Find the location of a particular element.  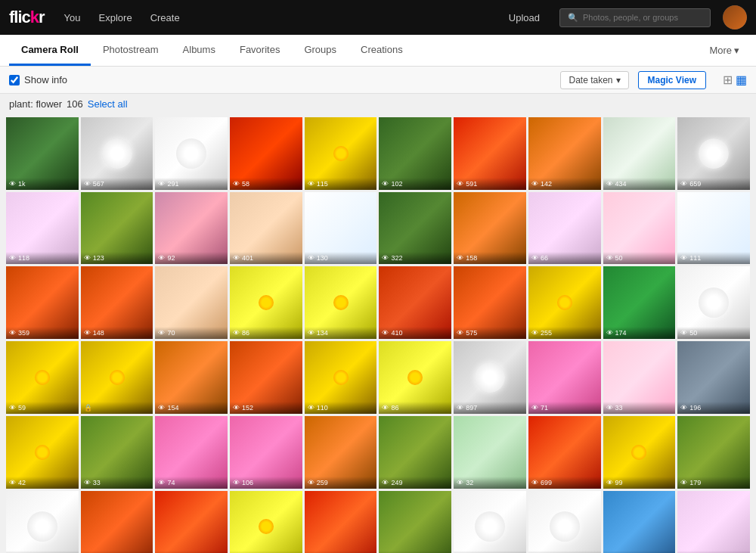

photo-cell: 👁158 is located at coordinates (490, 228).